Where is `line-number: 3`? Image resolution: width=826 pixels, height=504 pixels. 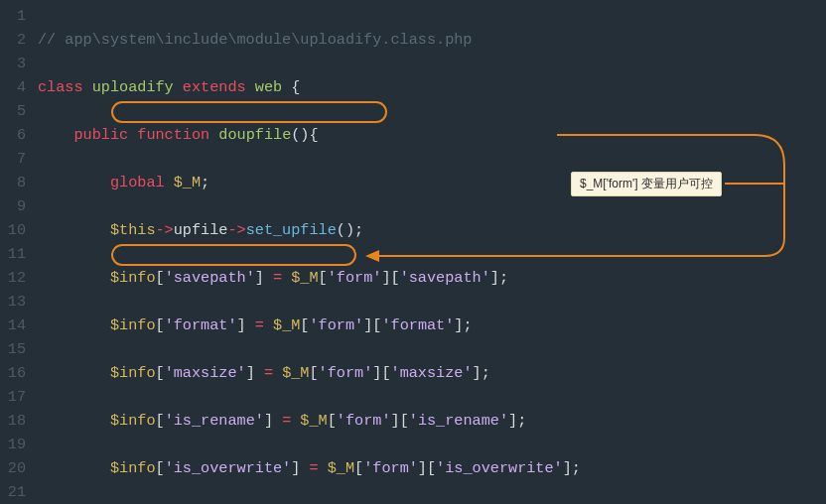
line-number: 3 is located at coordinates (16, 63).